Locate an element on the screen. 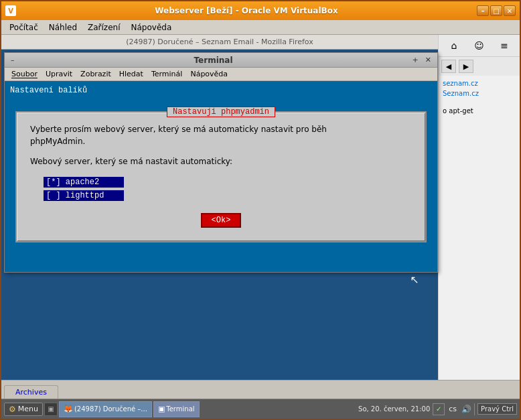 Image resolution: width=521 pixels, height=420 pixels. nav-arrows-bar: ◀ ▶ is located at coordinates (479, 66).